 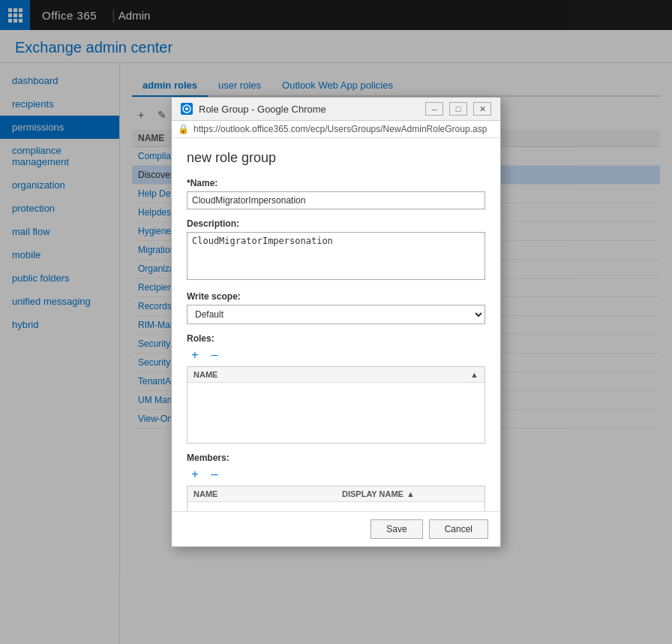 What do you see at coordinates (336, 389) in the screenshot?
I see `roles-section: Roles: + – NAME ▲` at bounding box center [336, 389].